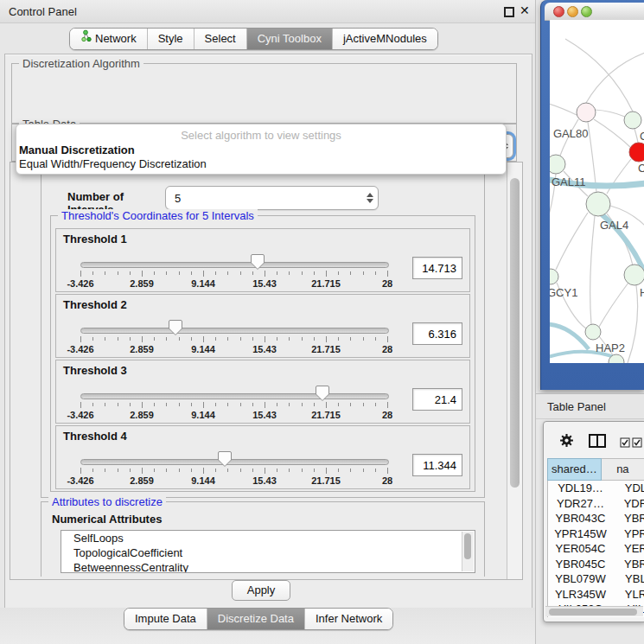 The image size is (644, 644). Describe the element at coordinates (581, 534) in the screenshot. I see `cell: YPR145W` at that location.